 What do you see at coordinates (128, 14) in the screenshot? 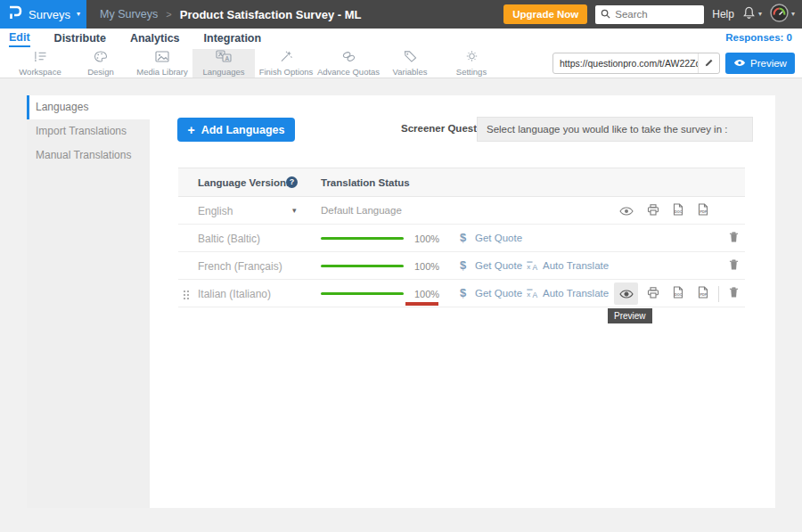
I see `breadcrumb-my-surveys: My Surveys` at bounding box center [128, 14].